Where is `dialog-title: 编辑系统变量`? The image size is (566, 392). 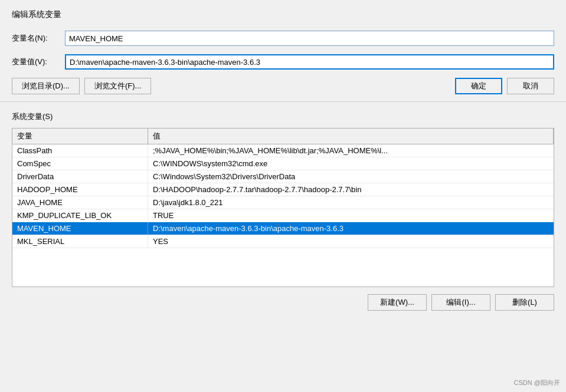
dialog-title: 编辑系统变量 is located at coordinates (283, 15).